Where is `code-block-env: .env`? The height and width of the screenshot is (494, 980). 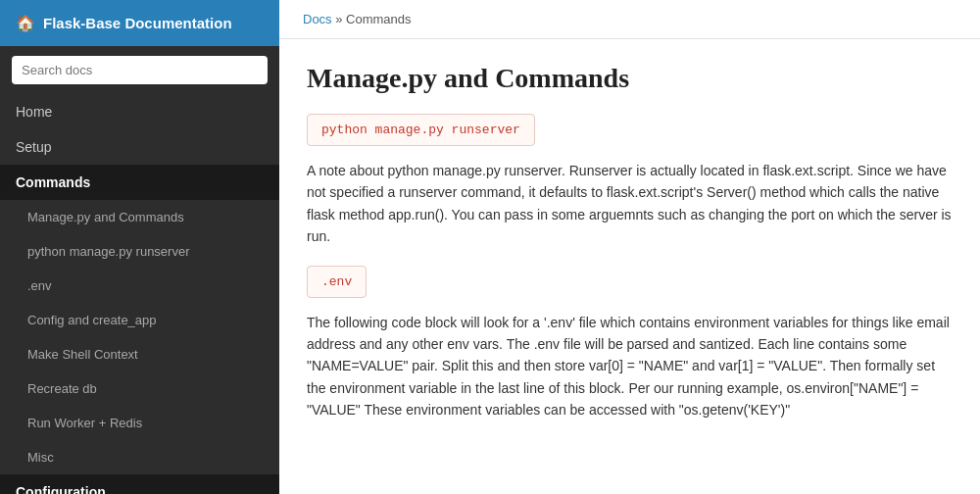
code-block-env: .env is located at coordinates (337, 282).